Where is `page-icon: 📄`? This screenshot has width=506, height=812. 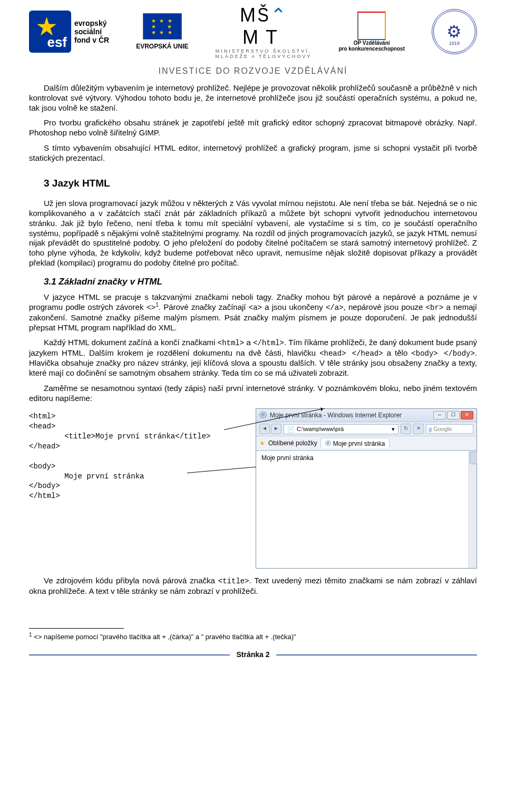 page-icon: 📄 is located at coordinates (291, 429).